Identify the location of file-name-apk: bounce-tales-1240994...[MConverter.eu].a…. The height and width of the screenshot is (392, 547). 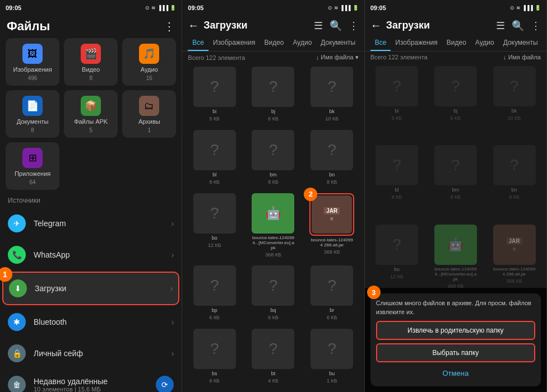
(273, 243).